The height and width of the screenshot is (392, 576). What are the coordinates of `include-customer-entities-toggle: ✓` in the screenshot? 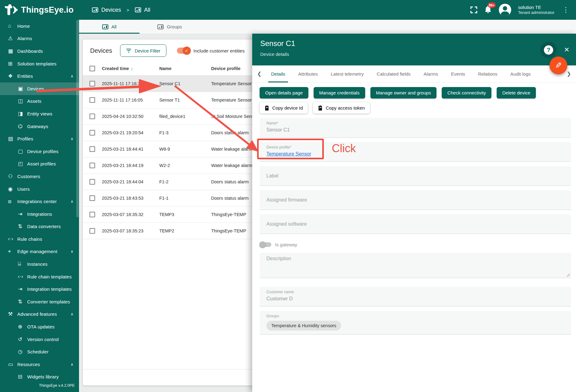 It's located at (183, 51).